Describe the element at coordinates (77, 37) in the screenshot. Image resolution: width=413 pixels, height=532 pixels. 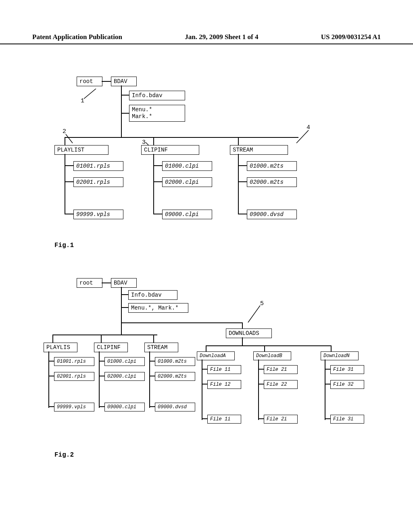
I see `header-left: Patent Application Publication` at that location.